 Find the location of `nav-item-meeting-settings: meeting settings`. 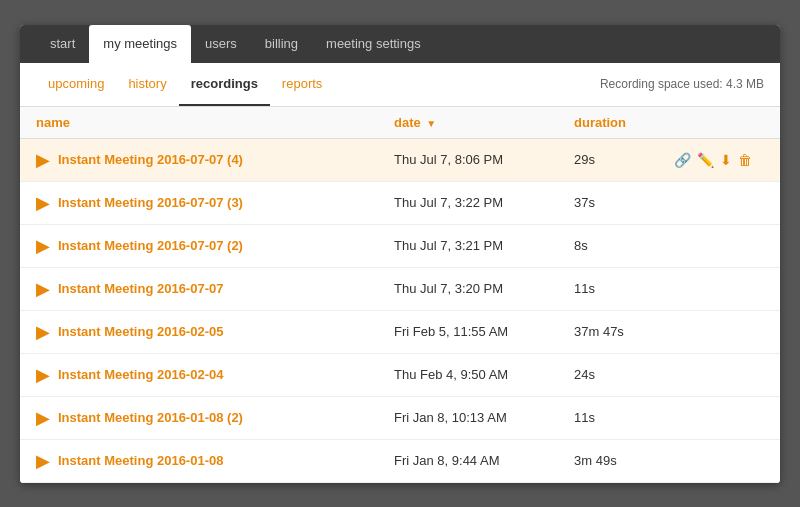

nav-item-meeting-settings: meeting settings is located at coordinates (374, 44).